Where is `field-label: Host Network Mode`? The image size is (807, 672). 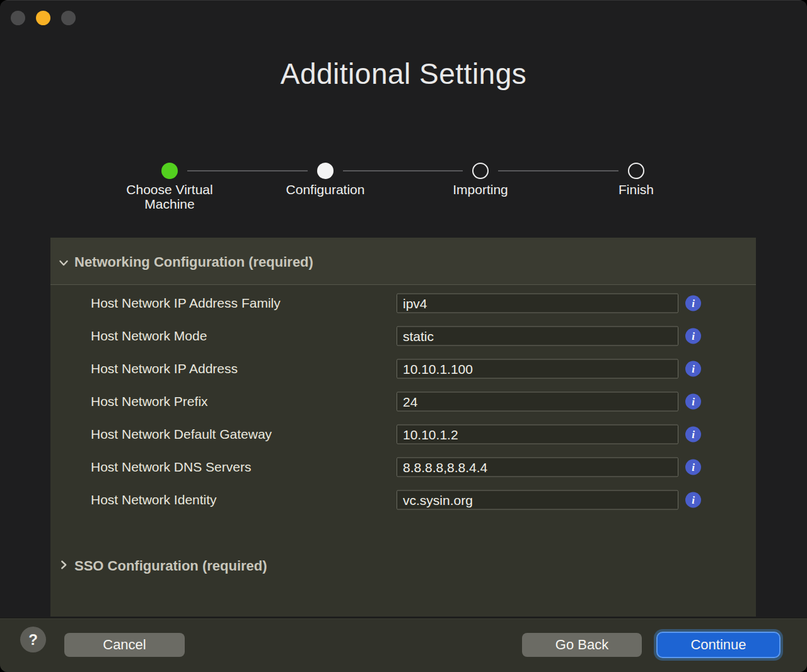 field-label: Host Network Mode is located at coordinates (149, 336).